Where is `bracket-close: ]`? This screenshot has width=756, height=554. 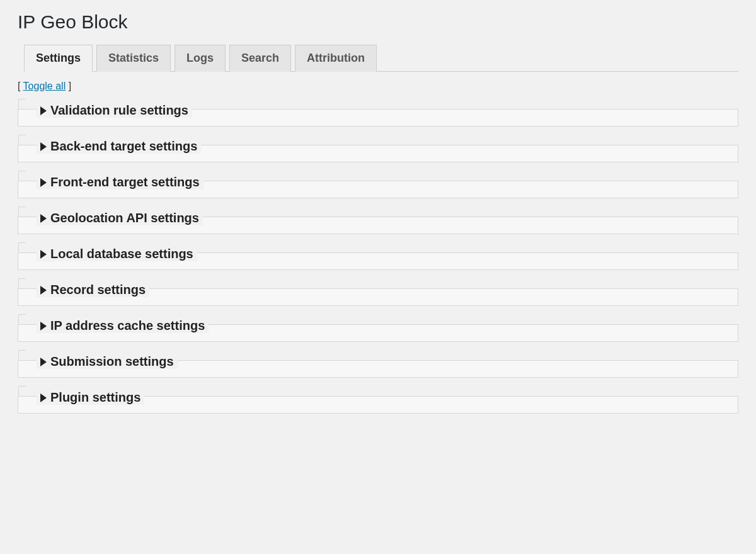 bracket-close: ] is located at coordinates (68, 86).